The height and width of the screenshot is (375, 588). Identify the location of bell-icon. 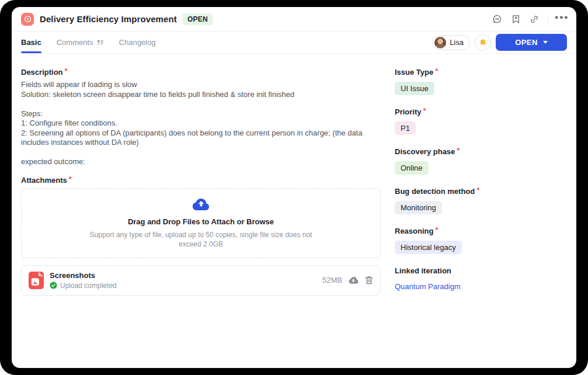
(483, 43).